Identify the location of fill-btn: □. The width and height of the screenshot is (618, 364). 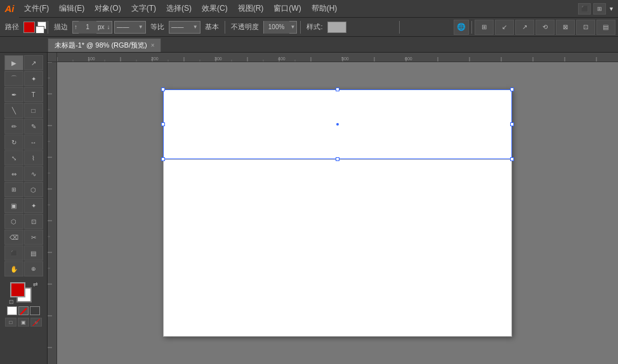
(11, 322).